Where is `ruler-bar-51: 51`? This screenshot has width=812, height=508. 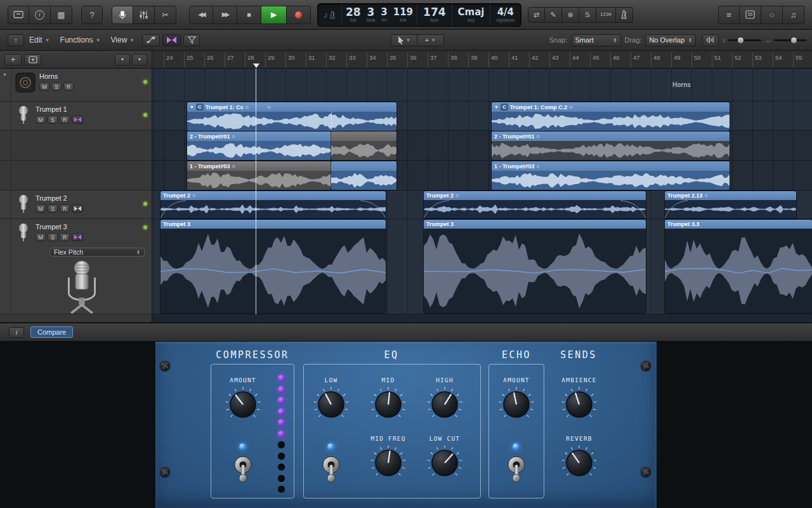 ruler-bar-51: 51 is located at coordinates (722, 60).